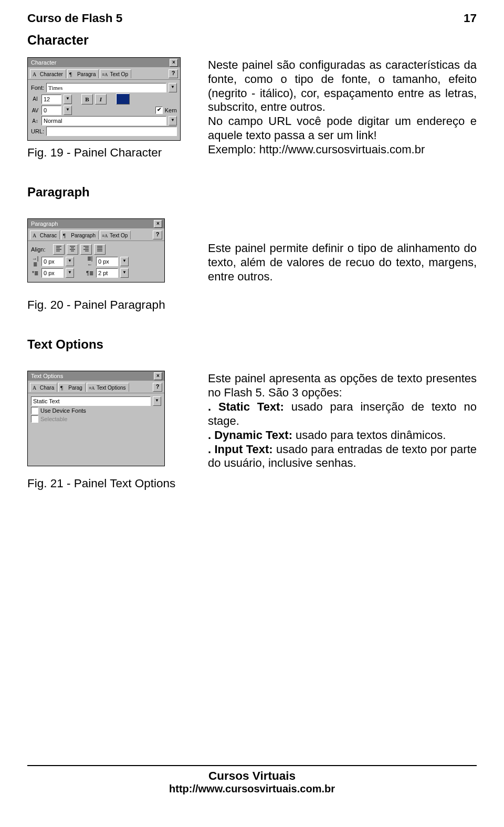 This screenshot has width=504, height=827. I want to click on page-header: Curso de Flash 5 17, so click(252, 18).